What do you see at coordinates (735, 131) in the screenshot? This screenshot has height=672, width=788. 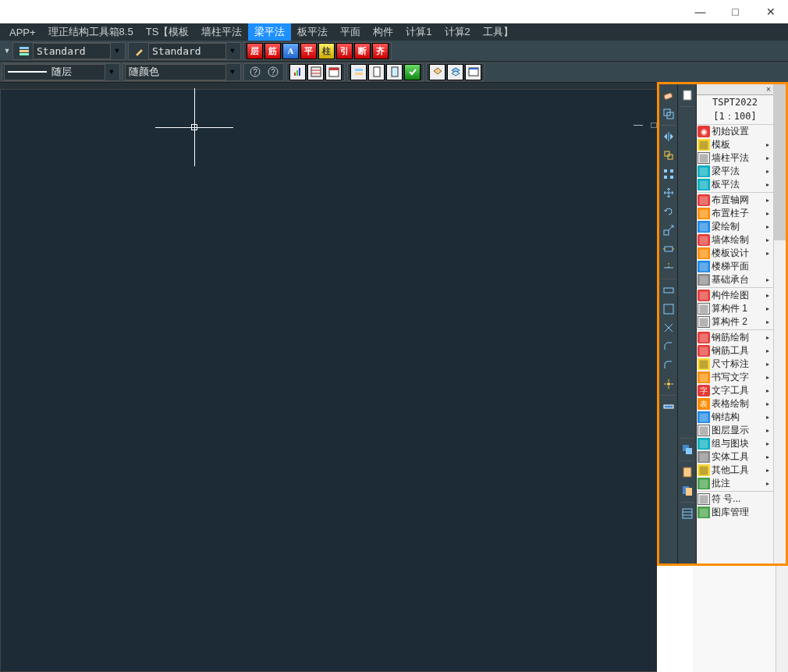 I see `menu-item-gear: ◉初始设置` at bounding box center [735, 131].